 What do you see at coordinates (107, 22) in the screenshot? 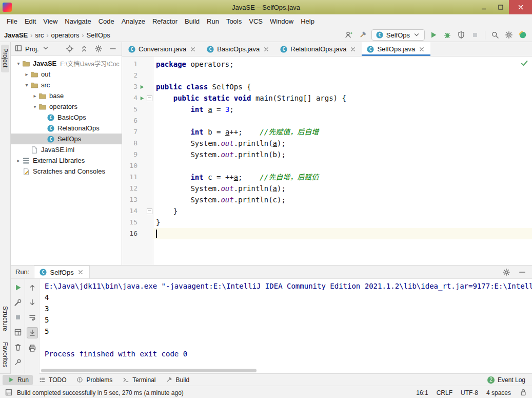
I see `menu-code: Code` at bounding box center [107, 22].